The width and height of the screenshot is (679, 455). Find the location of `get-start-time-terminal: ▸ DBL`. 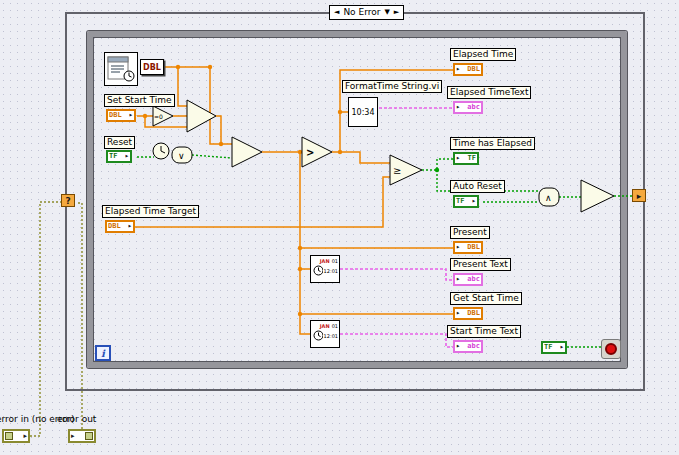

get-start-time-terminal: ▸ DBL is located at coordinates (468, 314).